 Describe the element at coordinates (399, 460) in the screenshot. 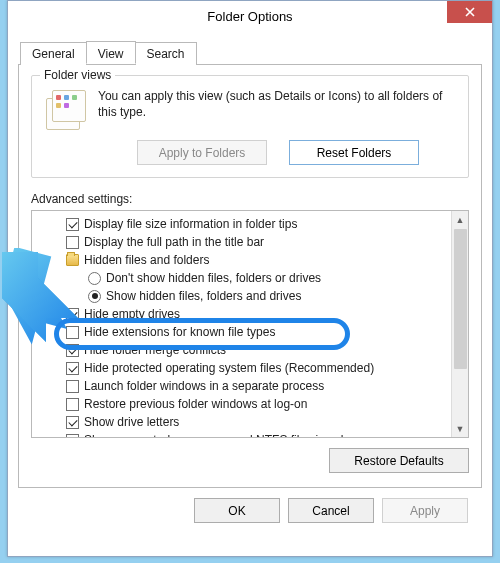

I see `restore-defaults-button: Restore Defaults` at that location.